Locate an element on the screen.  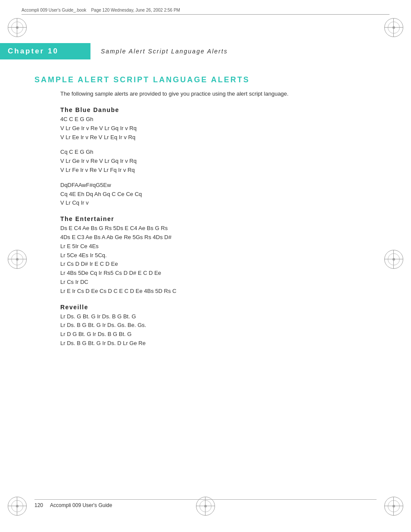
code-line: Cq C E G Gh is located at coordinates (218, 152).